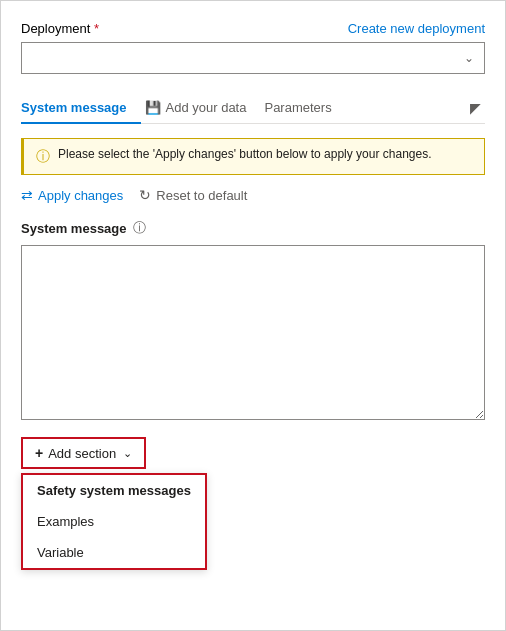 This screenshot has height=631, width=506. What do you see at coordinates (202, 196) in the screenshot?
I see `reset-to-default-label: Reset to default` at bounding box center [202, 196].